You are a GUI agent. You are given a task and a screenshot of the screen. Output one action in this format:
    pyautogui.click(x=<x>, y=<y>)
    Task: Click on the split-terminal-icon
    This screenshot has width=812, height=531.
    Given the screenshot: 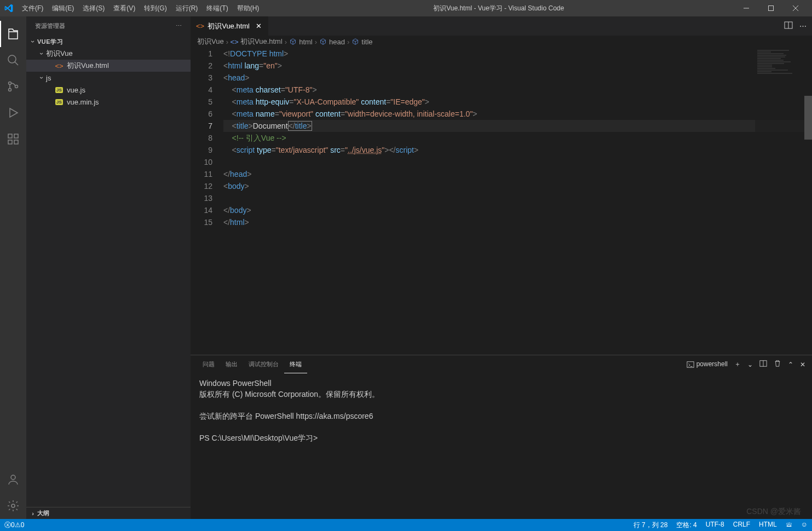 What is the action you would take?
    pyautogui.click(x=763, y=365)
    